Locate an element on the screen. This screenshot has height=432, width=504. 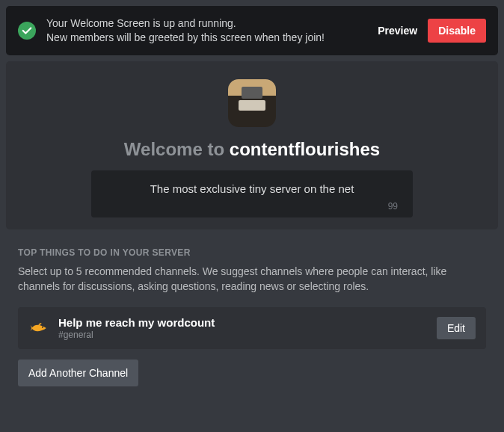
server-name: contentflourishes is located at coordinates (305, 149).